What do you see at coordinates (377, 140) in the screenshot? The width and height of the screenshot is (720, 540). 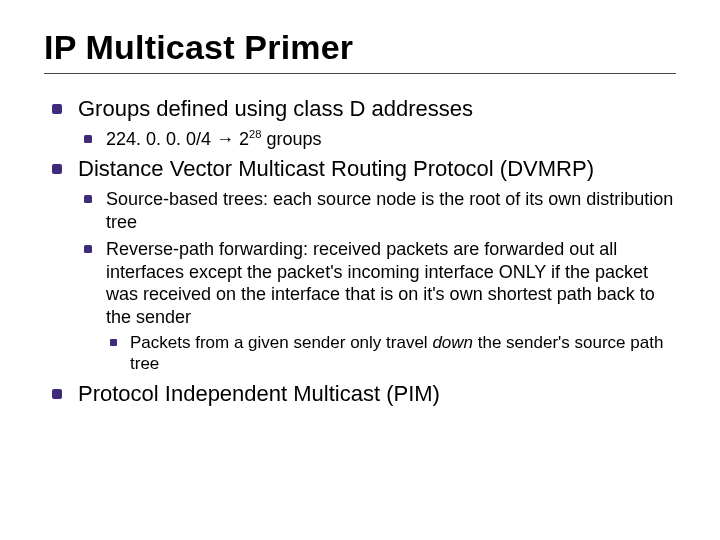 I see `sub-list: 224. 0. 0. 0/4 → 228 groups` at bounding box center [377, 140].